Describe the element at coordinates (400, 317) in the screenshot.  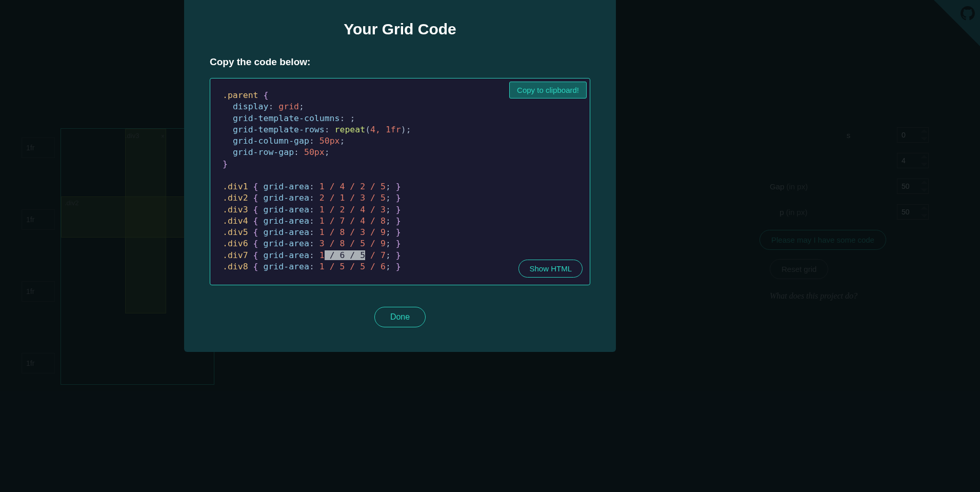
I see `done-button: Done` at that location.